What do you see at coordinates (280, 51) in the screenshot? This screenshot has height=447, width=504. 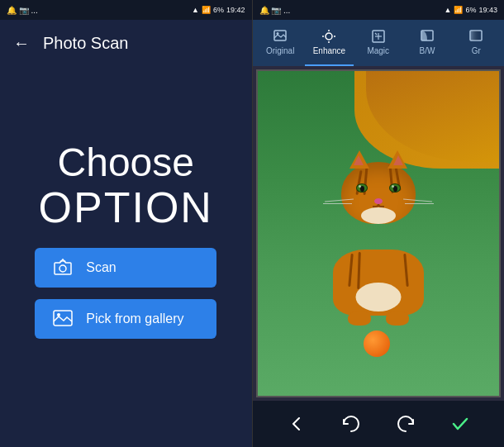 I see `tab-original-label: Original` at bounding box center [280, 51].